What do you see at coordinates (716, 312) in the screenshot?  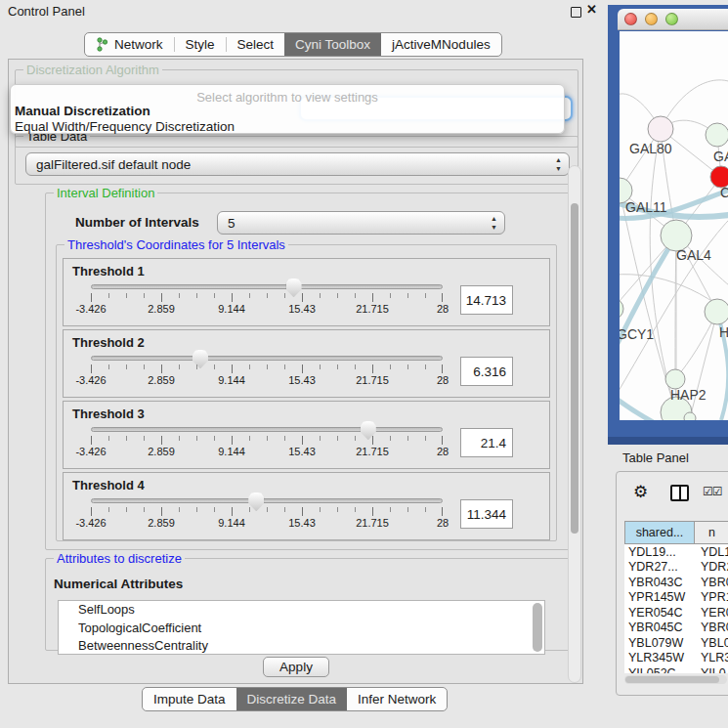 I see `node-h` at bounding box center [716, 312].